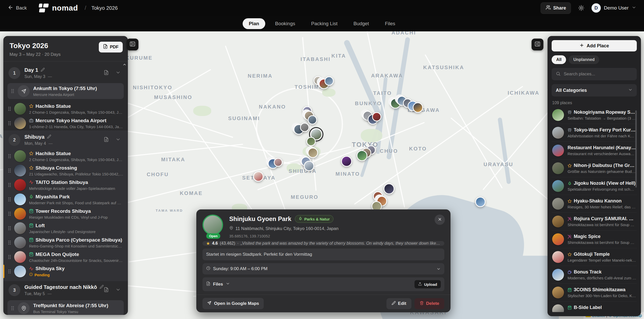  I want to click on pdf-export-button: PDF, so click(111, 47).